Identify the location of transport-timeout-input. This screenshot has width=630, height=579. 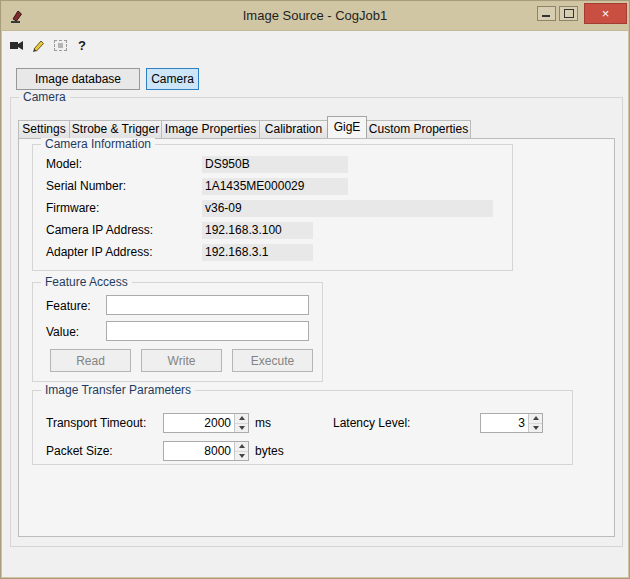
(199, 423).